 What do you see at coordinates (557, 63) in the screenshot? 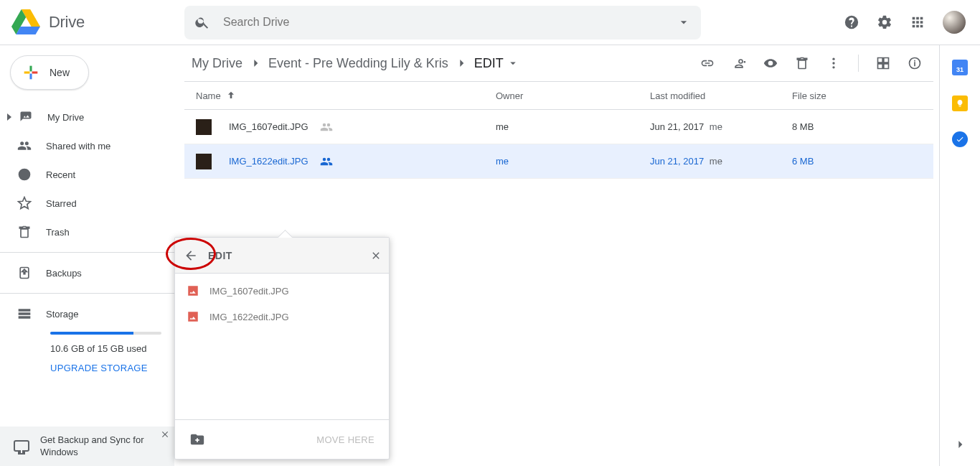
I see `toolbar: My Drive Event - Pre Wedding Lily & Kris…` at bounding box center [557, 63].